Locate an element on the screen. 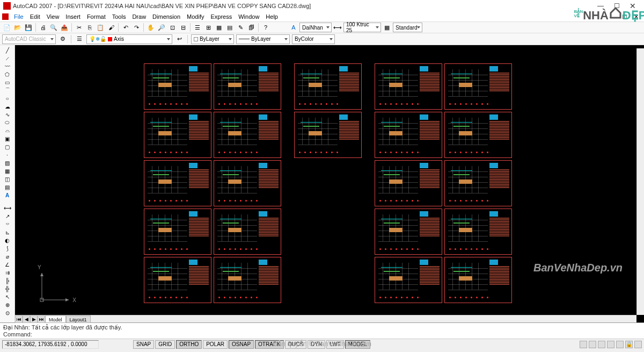  rect-icon: ▭ is located at coordinates (8, 82).